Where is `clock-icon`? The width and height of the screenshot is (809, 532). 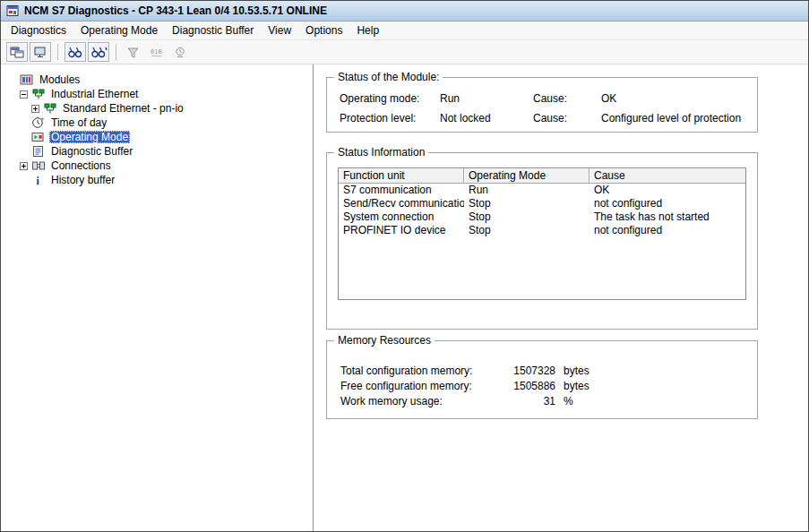 clock-icon is located at coordinates (39, 123).